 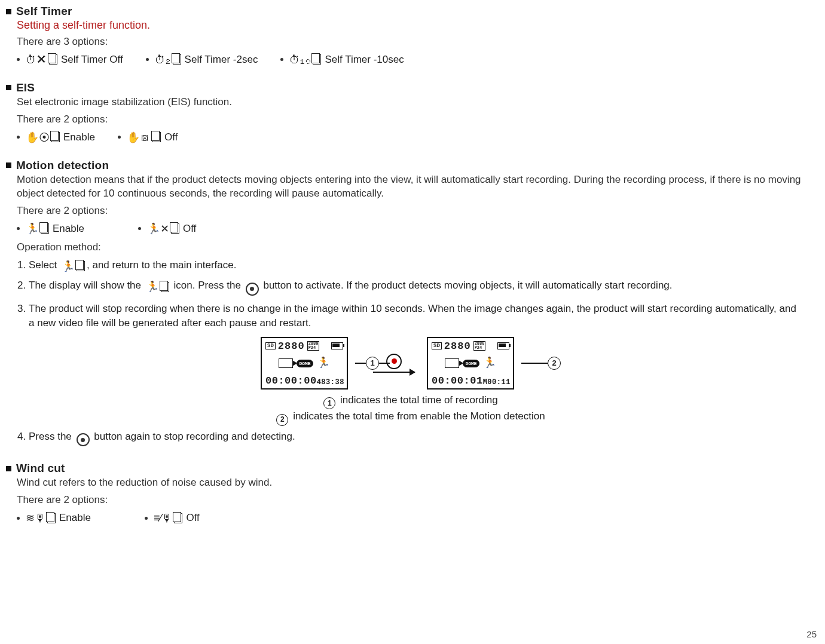 What do you see at coordinates (50, 436) in the screenshot?
I see `text: Press the` at bounding box center [50, 436].